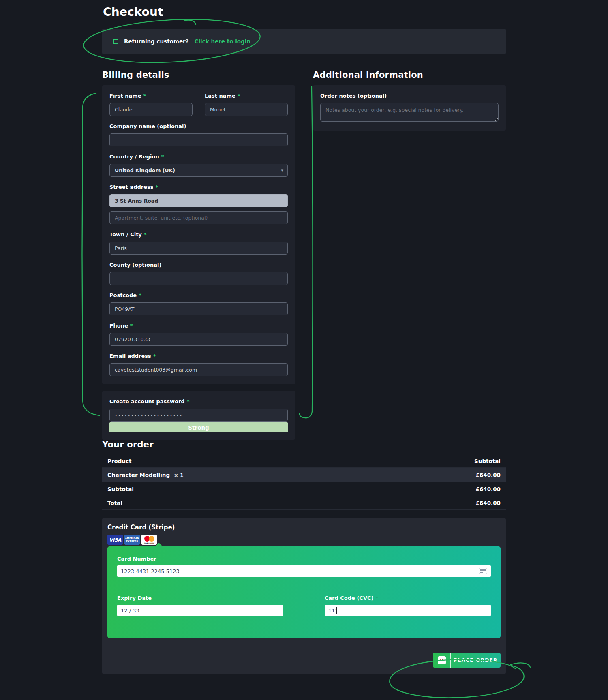  Describe the element at coordinates (304, 596) in the screenshot. I see `payment-section: Credit Card (Stripe) VISA AMERICANEXPRES…` at that location.